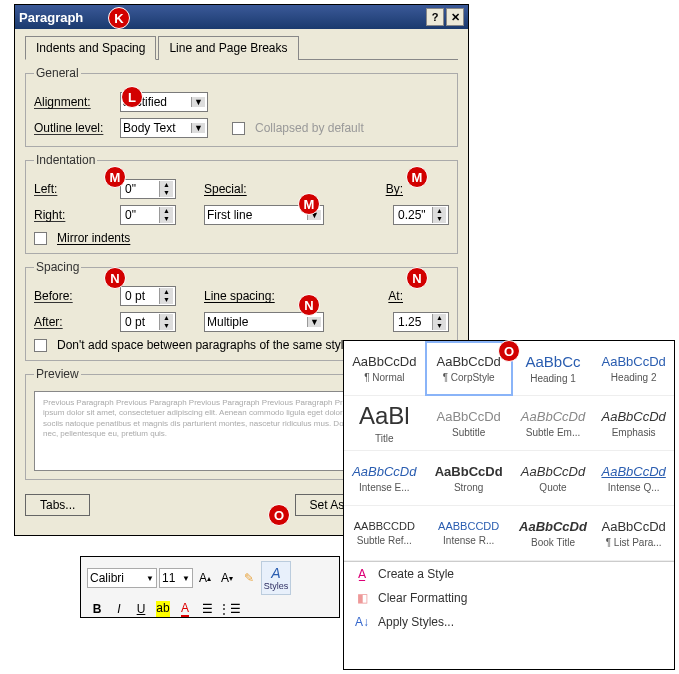  I want to click on marker-m: M, so click(115, 177).